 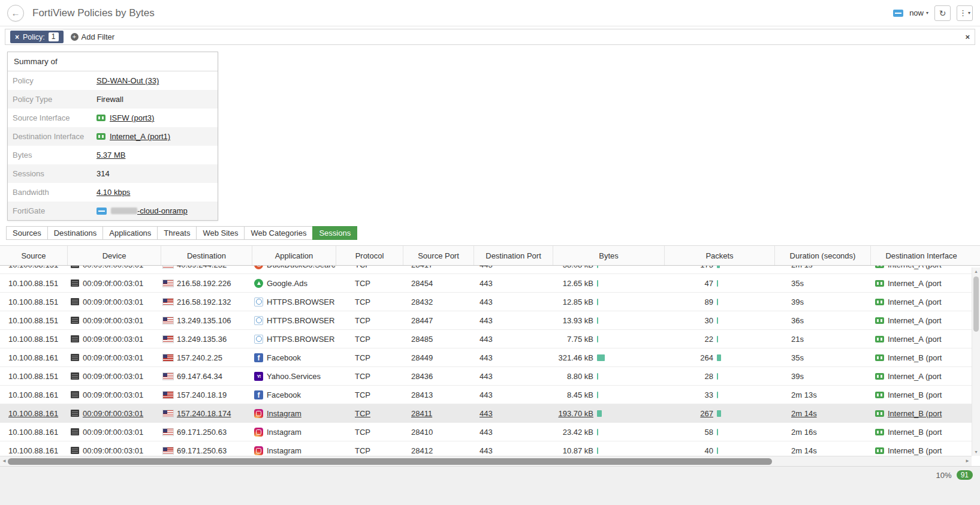 I want to click on summary-rows: Policy SD-WAN-Out (33) Policy Type Firew…, so click(x=113, y=146).